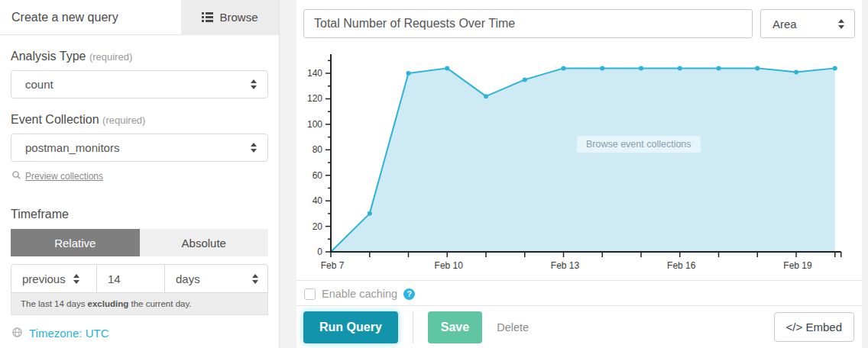 The height and width of the screenshot is (348, 868). I want to click on timeframe-qualifier-value: previous, so click(44, 279).